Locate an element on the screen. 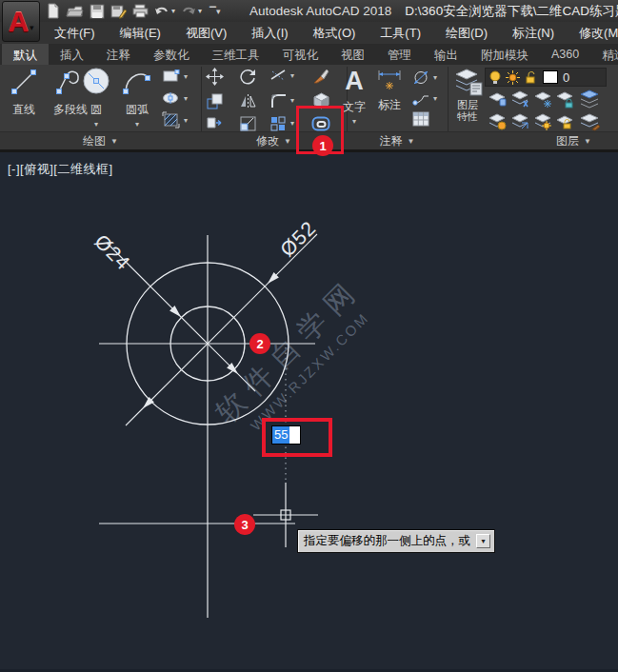  ellipse-icon is located at coordinates (171, 98).